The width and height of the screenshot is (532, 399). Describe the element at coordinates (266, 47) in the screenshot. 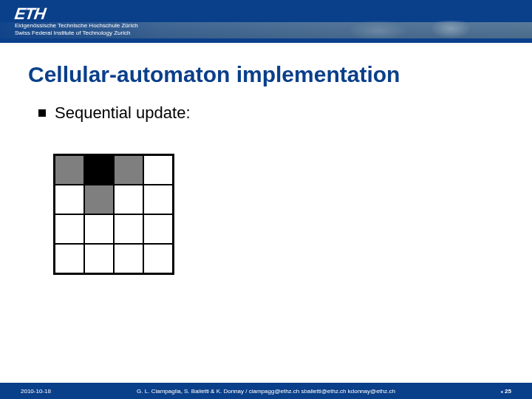

I see `header-stripe-white` at that location.